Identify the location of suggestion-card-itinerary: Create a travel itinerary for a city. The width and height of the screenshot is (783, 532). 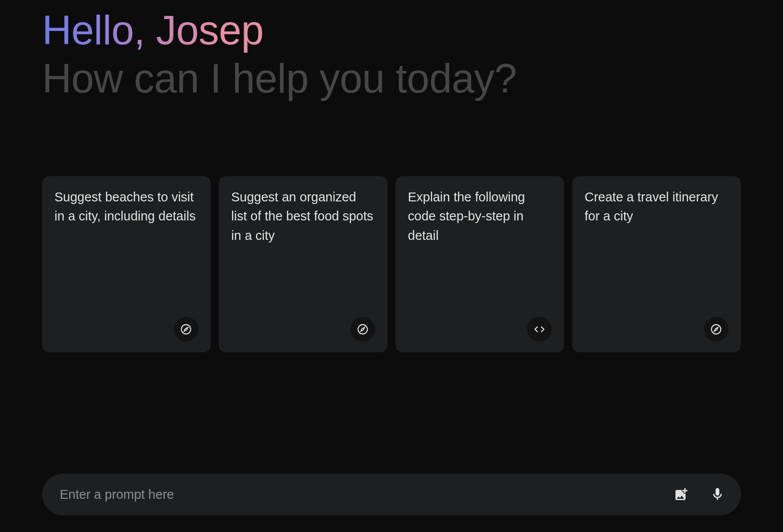
(656, 264).